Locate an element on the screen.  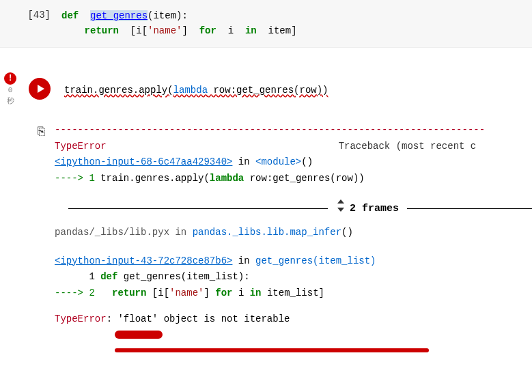
error-badge-icon: ! is located at coordinates (10, 79).